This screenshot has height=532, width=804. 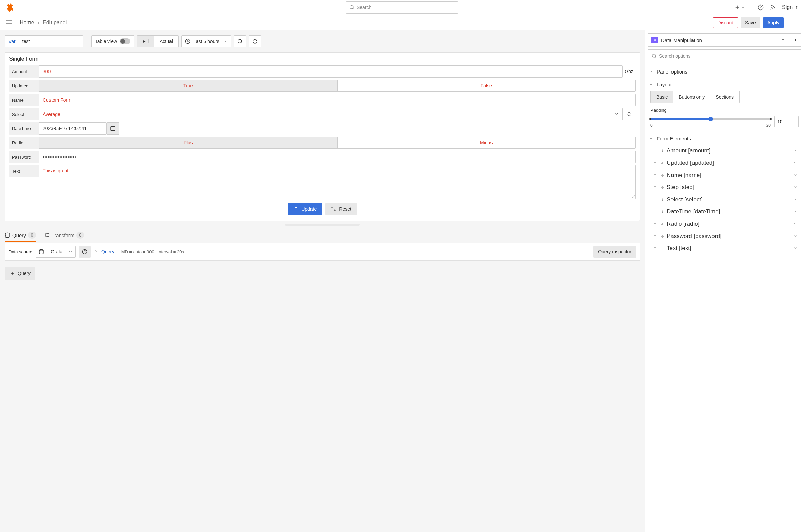 What do you see at coordinates (725, 200) in the screenshot?
I see `form-element-item: Select [select]` at bounding box center [725, 200].